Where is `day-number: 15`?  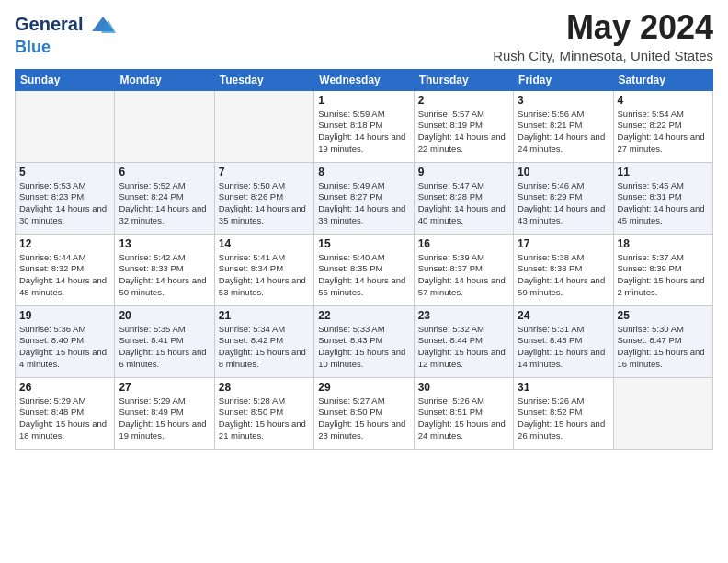 day-number: 15 is located at coordinates (364, 244).